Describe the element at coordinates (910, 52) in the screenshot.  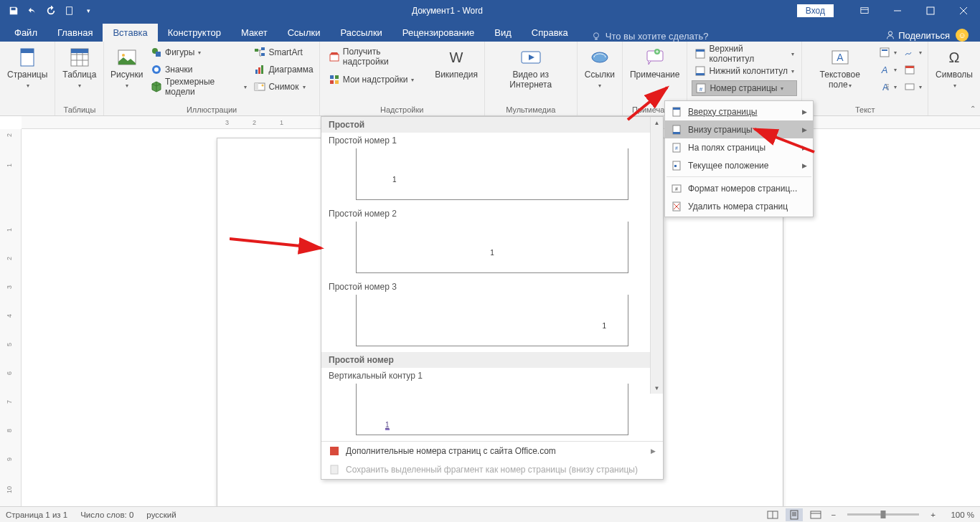
I see `signature-icon` at that location.